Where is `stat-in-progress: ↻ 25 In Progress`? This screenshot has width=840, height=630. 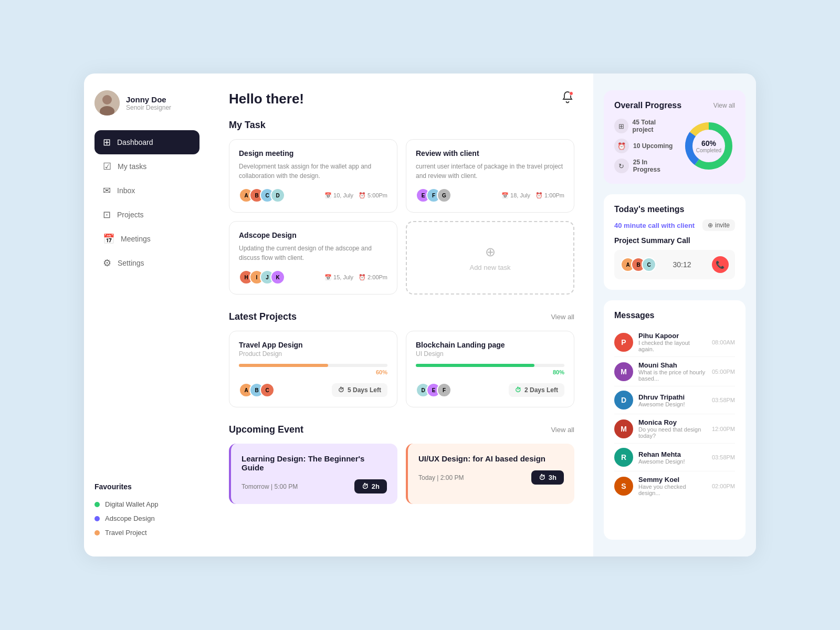 stat-in-progress: ↻ 25 In Progress is located at coordinates (645, 166).